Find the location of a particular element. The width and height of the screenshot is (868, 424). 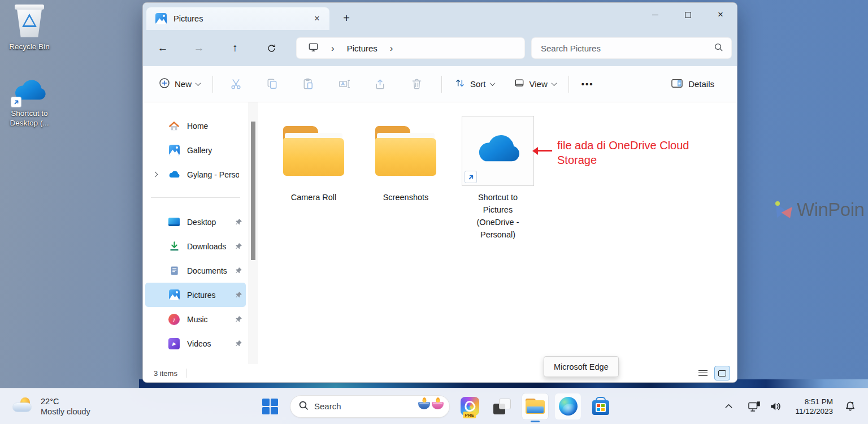

desktop-icon is located at coordinates (174, 222).